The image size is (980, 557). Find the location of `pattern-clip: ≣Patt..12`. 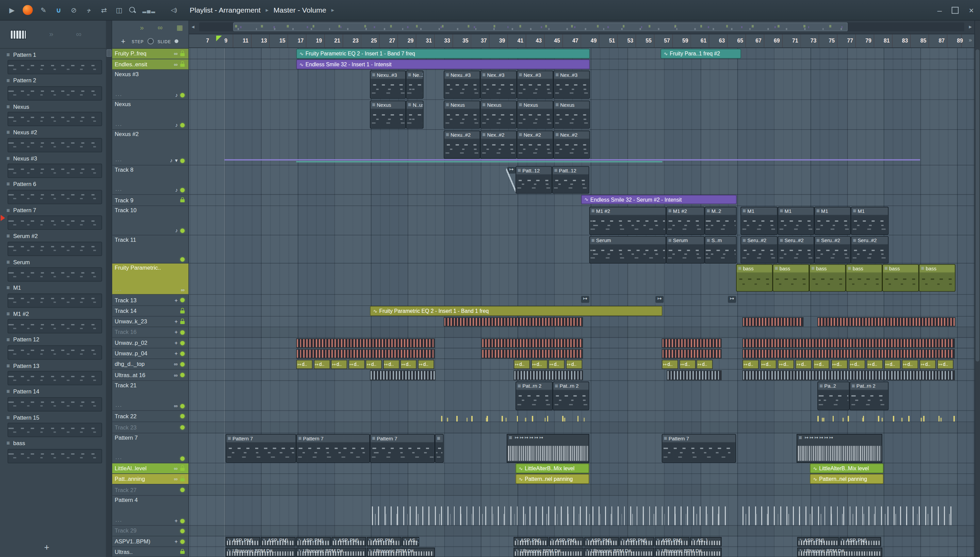

pattern-clip: ≣Patt..12 is located at coordinates (570, 180).